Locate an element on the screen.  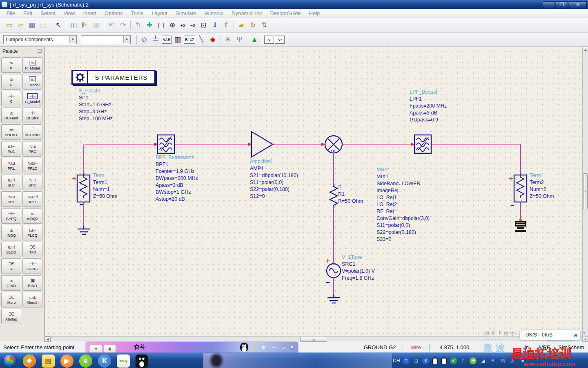
src-icon: ∿⊣SRC is located at coordinates (33, 182).